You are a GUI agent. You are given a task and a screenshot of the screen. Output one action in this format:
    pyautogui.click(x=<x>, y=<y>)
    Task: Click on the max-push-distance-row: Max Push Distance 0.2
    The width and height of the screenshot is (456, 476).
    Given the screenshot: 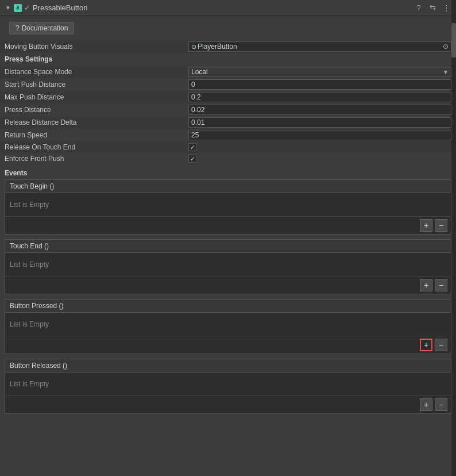 What is the action you would take?
    pyautogui.click(x=228, y=97)
    